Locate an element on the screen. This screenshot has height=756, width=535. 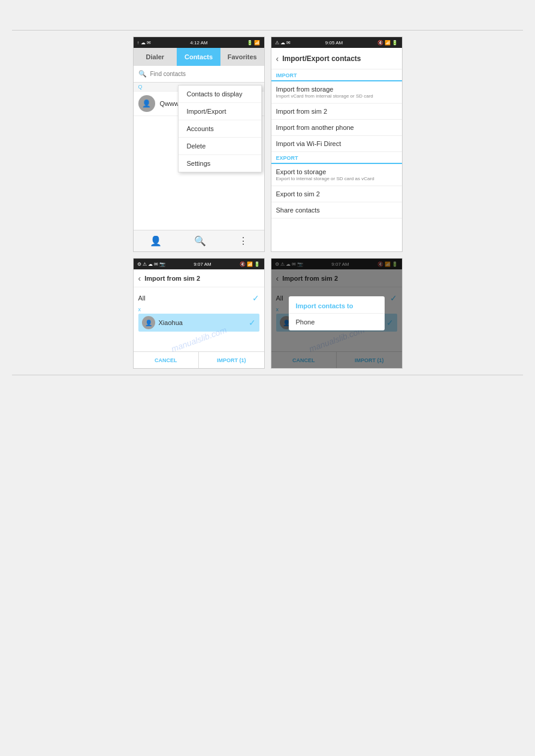
signal-strength-icon-1: 📶 is located at coordinates (257, 43).